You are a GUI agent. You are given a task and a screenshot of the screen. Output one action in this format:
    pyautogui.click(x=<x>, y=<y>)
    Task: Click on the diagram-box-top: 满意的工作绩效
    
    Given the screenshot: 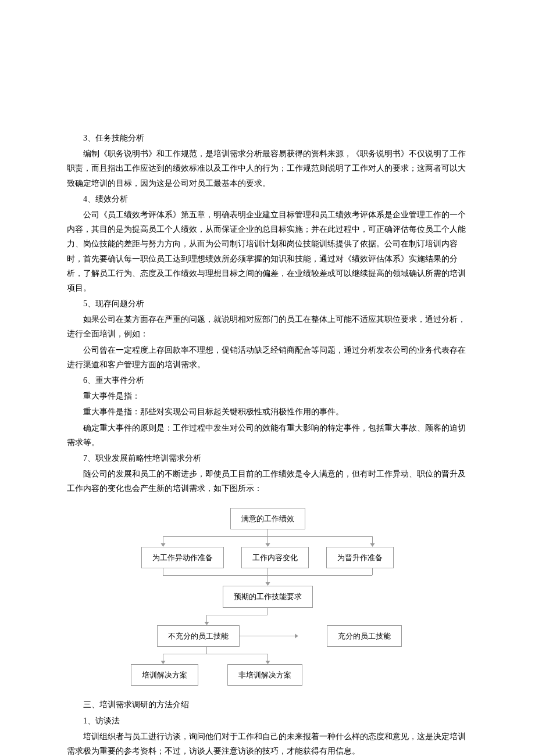 What is the action you would take?
    pyautogui.click(x=268, y=518)
    